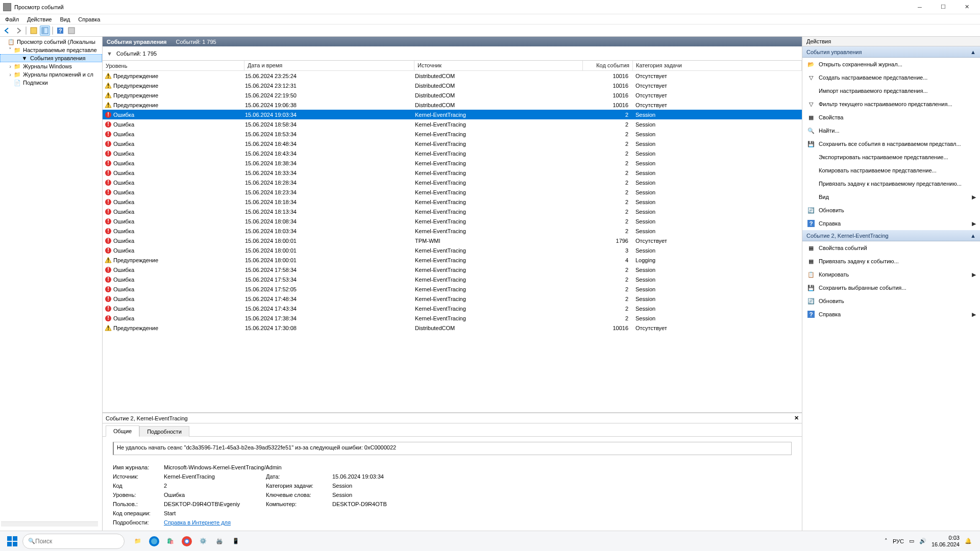 The height and width of the screenshot is (551, 980). I want to click on detail-close-icon: ✕, so click(796, 418).